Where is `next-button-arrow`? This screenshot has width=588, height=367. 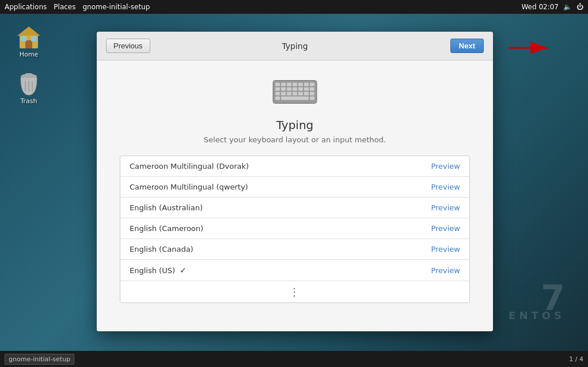 next-button-arrow is located at coordinates (532, 50).